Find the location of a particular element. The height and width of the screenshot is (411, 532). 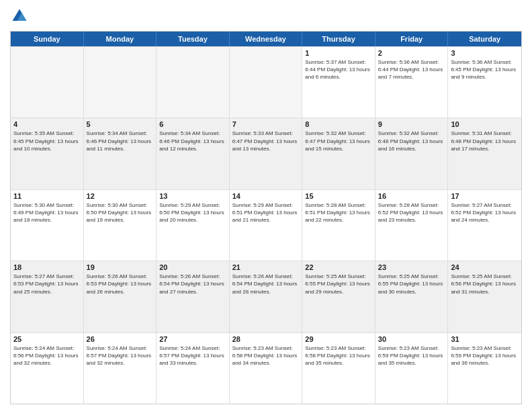

header is located at coordinates (266, 16).